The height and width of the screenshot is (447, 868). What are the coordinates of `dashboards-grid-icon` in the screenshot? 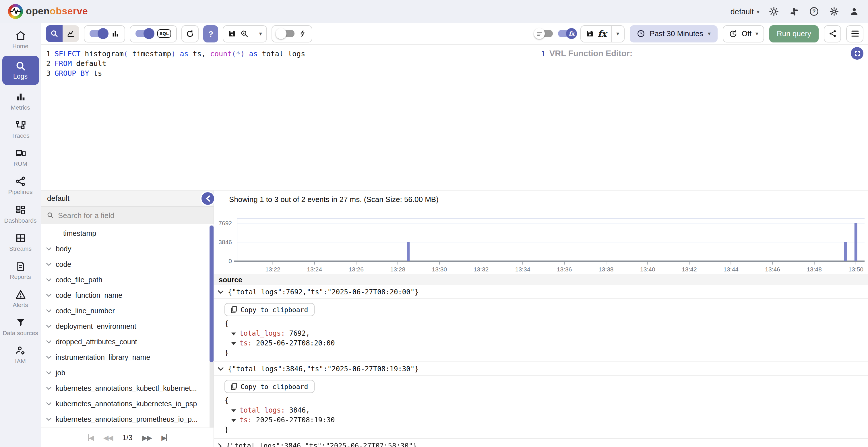 It's located at (20, 210).